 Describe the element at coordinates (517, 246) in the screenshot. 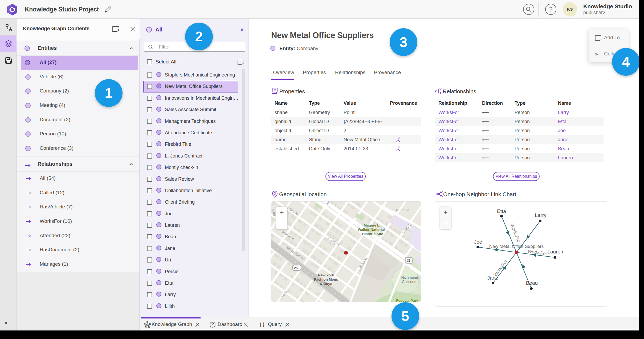

I see `svg-text: New Metal Office Suppliers` at that location.